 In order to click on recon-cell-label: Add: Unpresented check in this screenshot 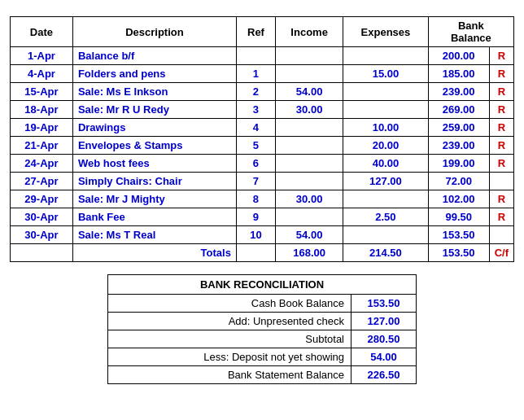, I will do `click(229, 322)`.